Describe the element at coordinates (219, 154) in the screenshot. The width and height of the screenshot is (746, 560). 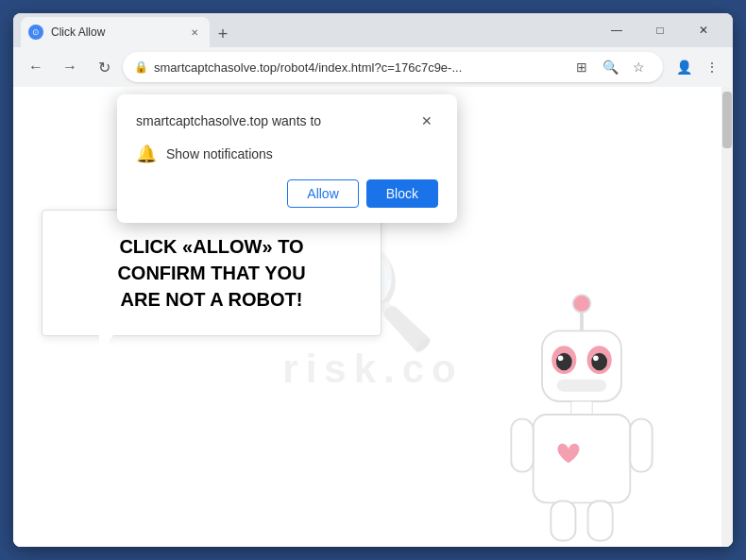
I see `notification-label: Show notifications` at that location.